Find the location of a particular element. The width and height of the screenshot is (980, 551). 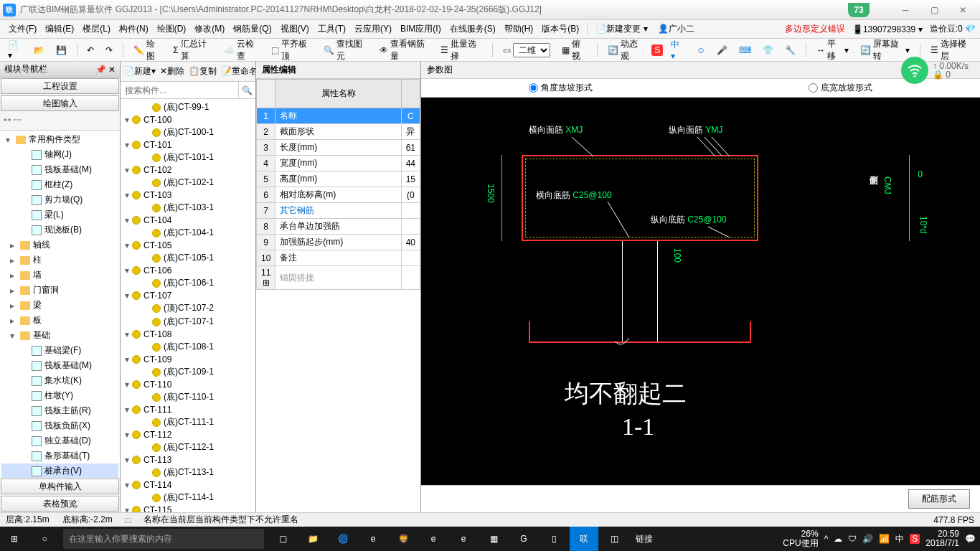

find-view-button: 🔍查找图元 is located at coordinates (346, 50).